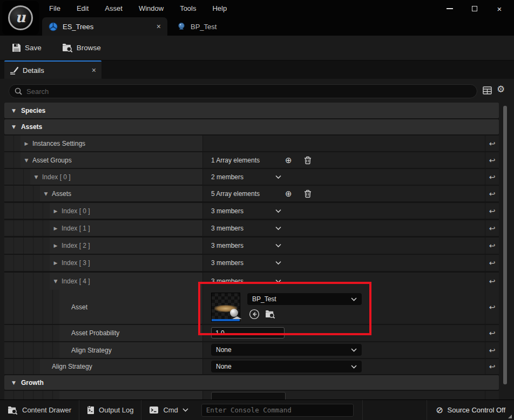 Image resolution: width=514 pixels, height=420 pixels. What do you see at coordinates (92, 350) in the screenshot?
I see `row-label: Align Strategy` at bounding box center [92, 350].